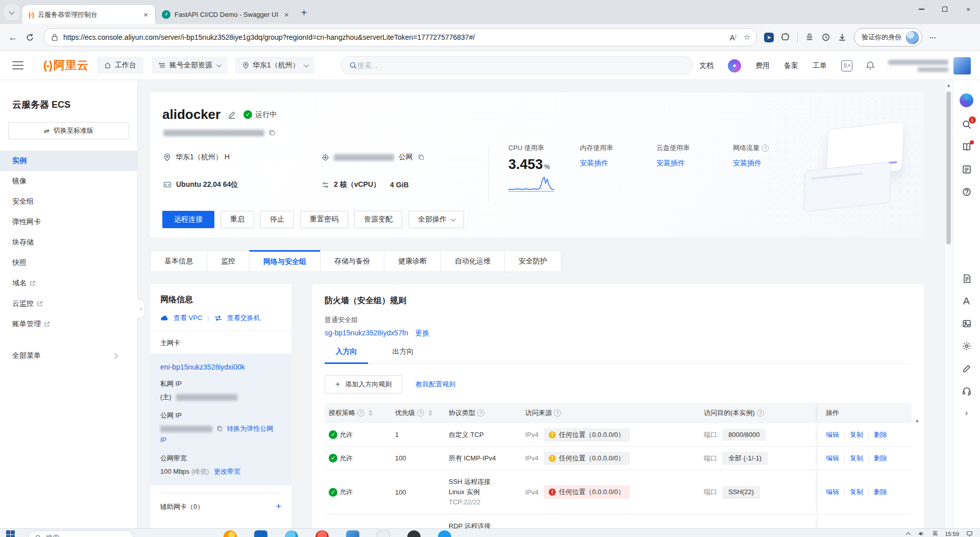 The image size is (980, 537). What do you see at coordinates (918, 66) in the screenshot?
I see `account-name-redacted` at bounding box center [918, 66].